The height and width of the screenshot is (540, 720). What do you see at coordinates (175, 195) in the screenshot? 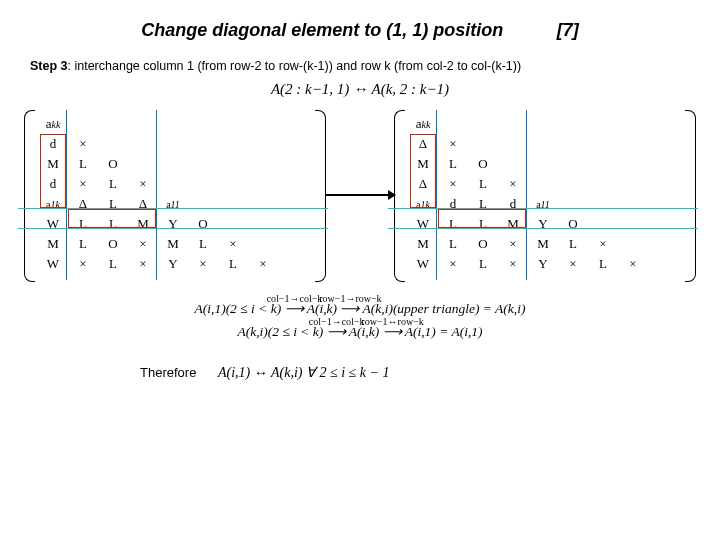
I see `left-matrix: akk d× MLO d×L× a1kΔLΔa11 WLLMYO MLO×ML×…` at bounding box center [175, 195].